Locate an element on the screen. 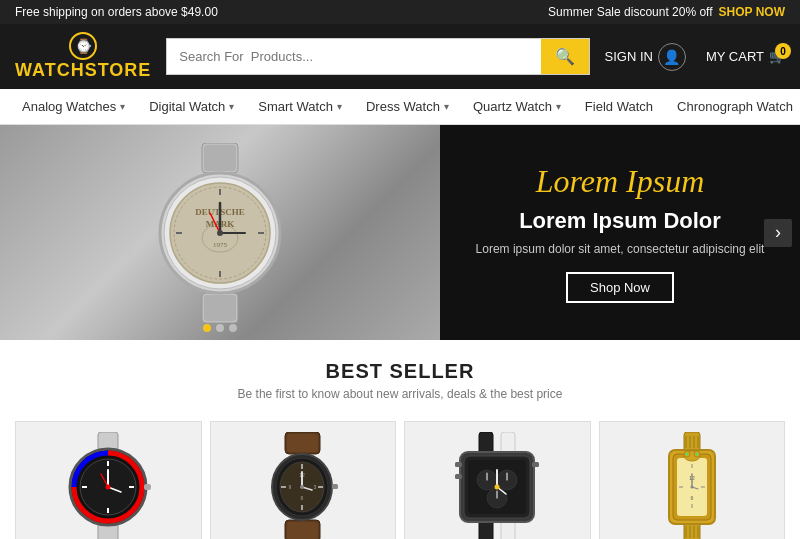  top-banner: Free shipping on orders above $49.00 Sum… is located at coordinates (400, 12).